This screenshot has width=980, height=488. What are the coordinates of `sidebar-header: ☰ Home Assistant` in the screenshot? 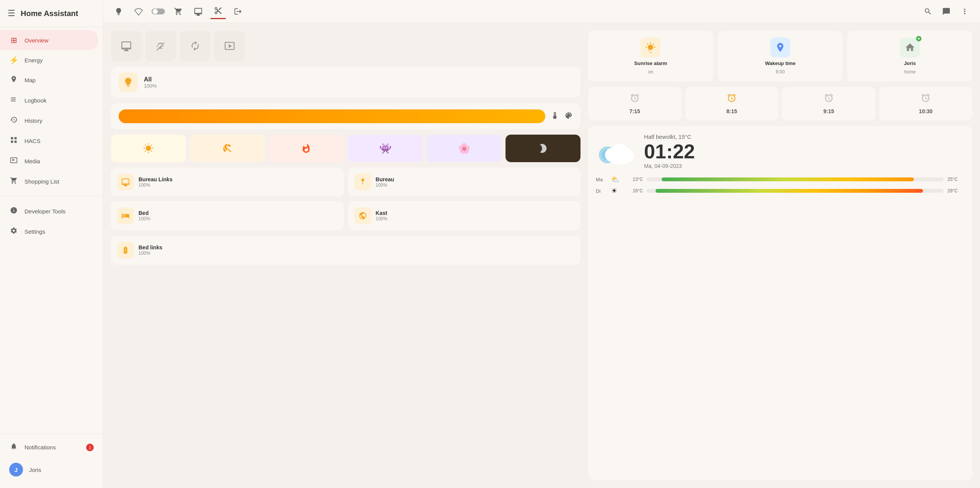 It's located at (51, 14).